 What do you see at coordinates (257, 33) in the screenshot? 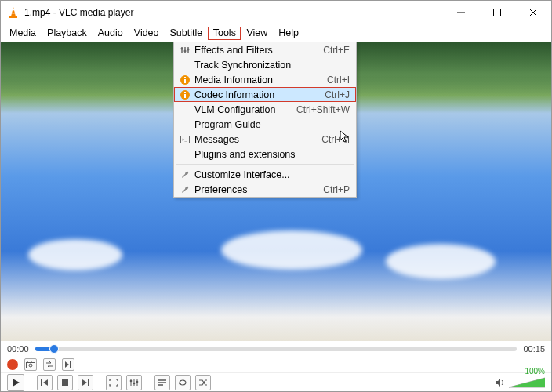
I see `menu-view: View` at bounding box center [257, 33].